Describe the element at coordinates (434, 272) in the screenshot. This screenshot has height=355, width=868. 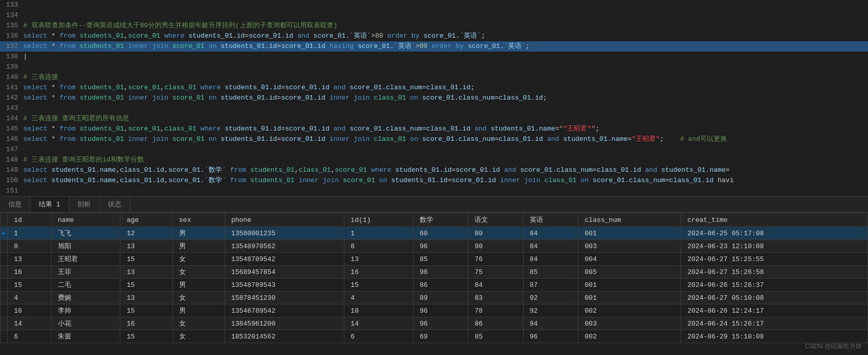
I see `table-row: 16王菲13女15689457854169675850052024-06-27 …` at that location.